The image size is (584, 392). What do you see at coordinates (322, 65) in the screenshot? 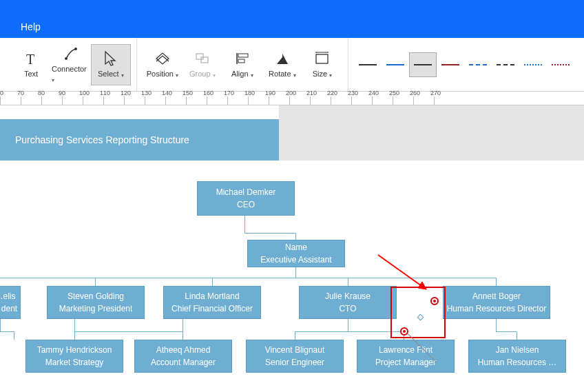
I see `size-button: Size ▾` at bounding box center [322, 65].